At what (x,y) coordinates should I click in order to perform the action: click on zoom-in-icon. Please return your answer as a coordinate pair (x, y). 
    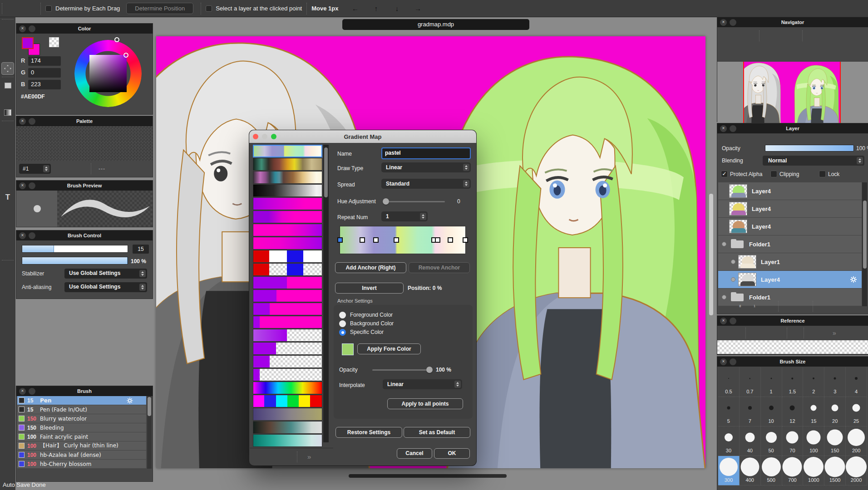
    Looking at the image, I should click on (754, 333).